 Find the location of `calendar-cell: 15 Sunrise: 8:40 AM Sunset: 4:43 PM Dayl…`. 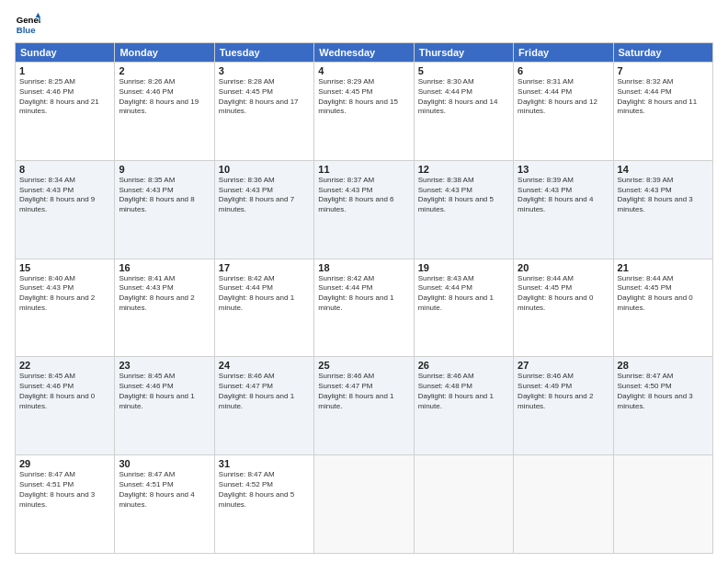

calendar-cell: 15 Sunrise: 8:40 AM Sunset: 4:43 PM Dayl… is located at coordinates (65, 307).